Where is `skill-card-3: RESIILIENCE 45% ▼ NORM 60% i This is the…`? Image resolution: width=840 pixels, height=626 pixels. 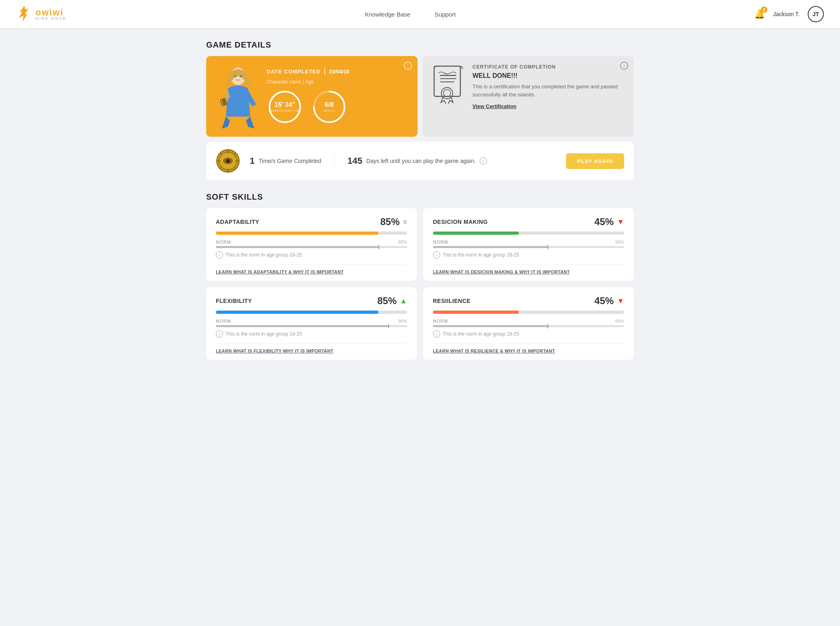 skill-card-3: RESIILIENCE 45% ▼ NORM 60% i This is the… is located at coordinates (529, 323).